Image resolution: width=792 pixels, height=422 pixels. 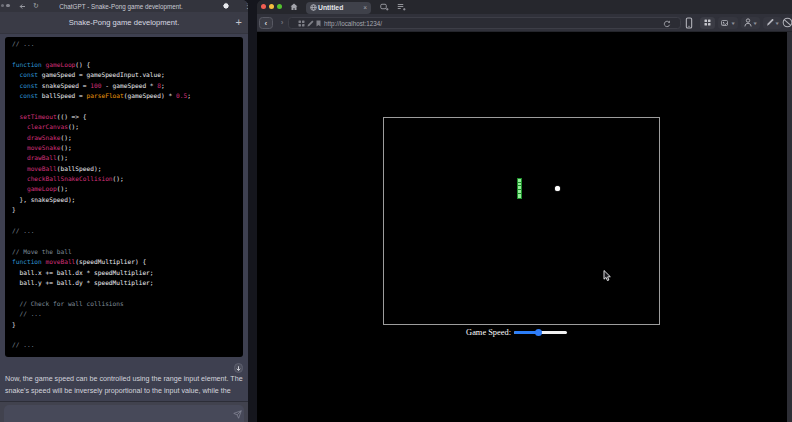 I want to click on code-token: const, so click(x=28, y=86).